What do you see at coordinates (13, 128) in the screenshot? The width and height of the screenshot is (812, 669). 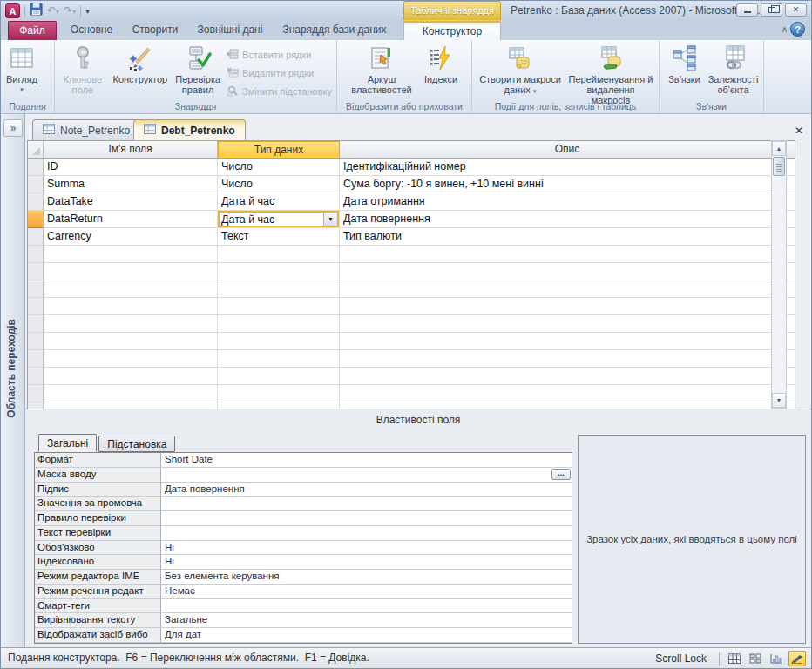 I see `nav-pane-expand-icon: »` at bounding box center [13, 128].